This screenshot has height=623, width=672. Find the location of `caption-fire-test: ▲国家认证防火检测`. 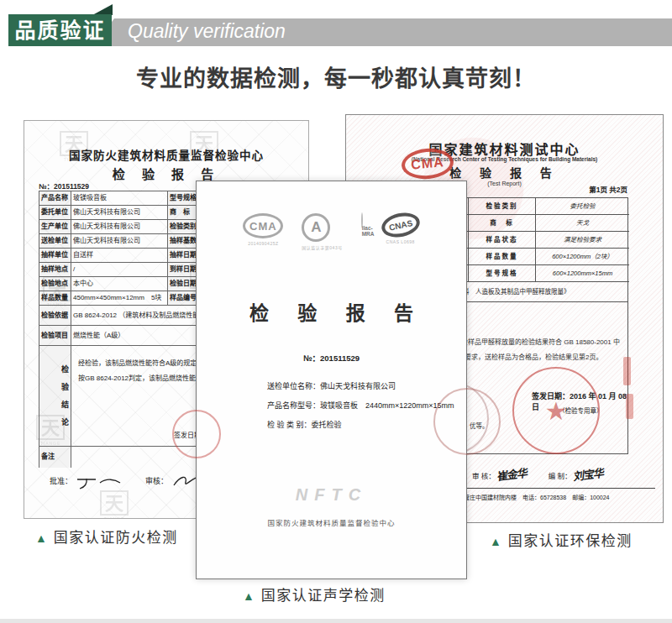

caption-fire-test: ▲国家认证防火检测 is located at coordinates (107, 536).